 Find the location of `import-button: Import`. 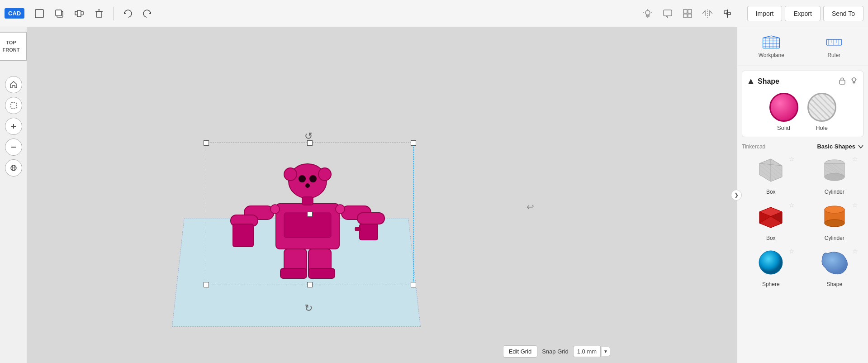

import-button: Import is located at coordinates (765, 14).